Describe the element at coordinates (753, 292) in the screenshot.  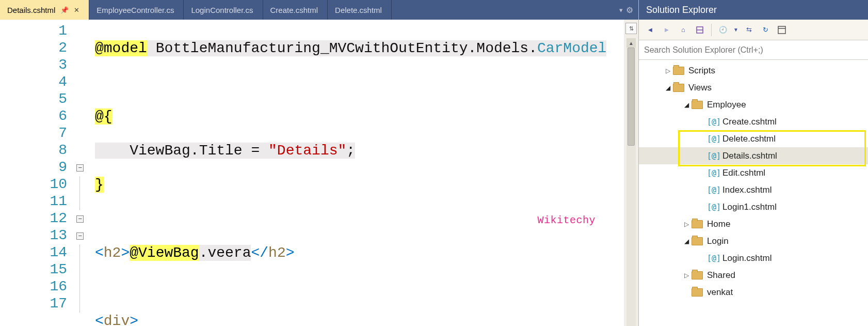
I see `tree-folder-venkat: ▷ venkat` at that location.